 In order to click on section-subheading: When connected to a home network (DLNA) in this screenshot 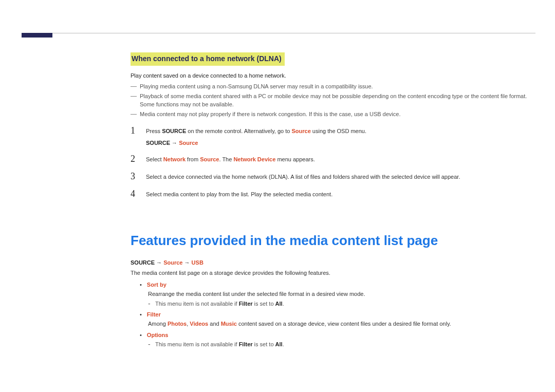, I will do `click(208, 59)`.